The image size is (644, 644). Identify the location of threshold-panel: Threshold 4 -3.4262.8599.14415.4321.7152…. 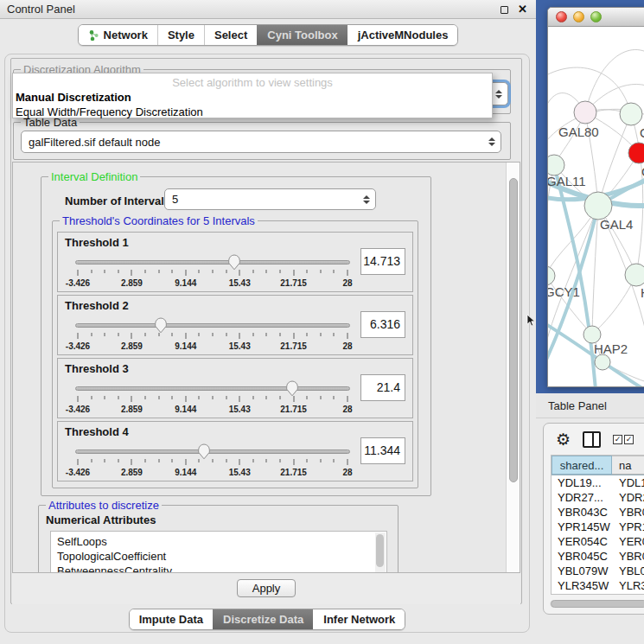
(235, 451).